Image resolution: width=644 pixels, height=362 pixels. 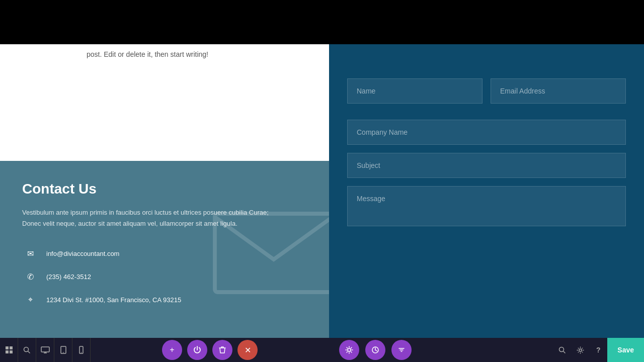 I want to click on top-black-bar, so click(x=322, y=22).